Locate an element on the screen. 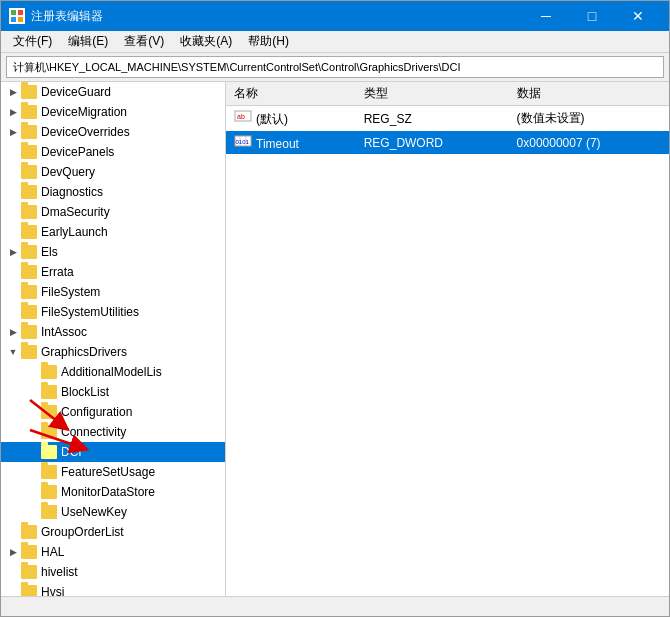  tree-item: Configuration is located at coordinates (113, 412).